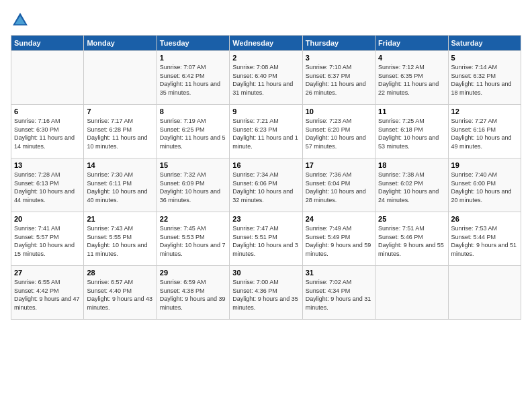 This screenshot has height=411, width=532. I want to click on day-info: Sunrise: 7:32 AM Sunset: 6:09 PM Dayligh…, so click(193, 187).